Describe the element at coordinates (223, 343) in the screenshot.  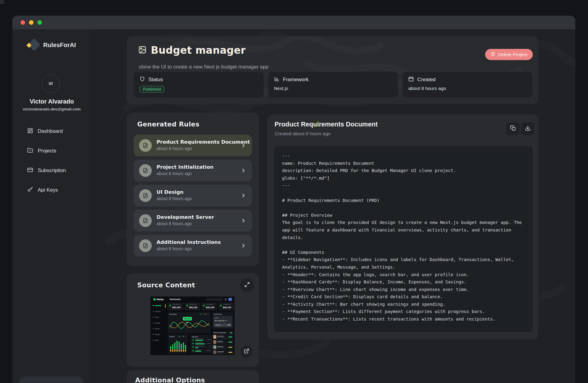
I see `thumb-recent-panel: Recent Transaction` at that location.